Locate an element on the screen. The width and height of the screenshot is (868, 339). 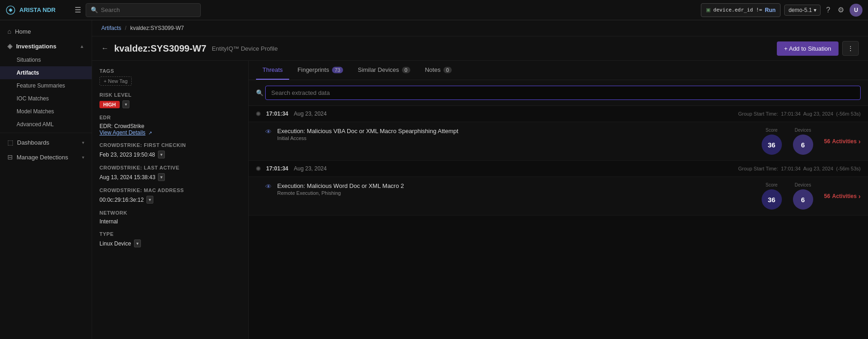
sidebar-item-home: ⌂ Home is located at coordinates (46, 31).